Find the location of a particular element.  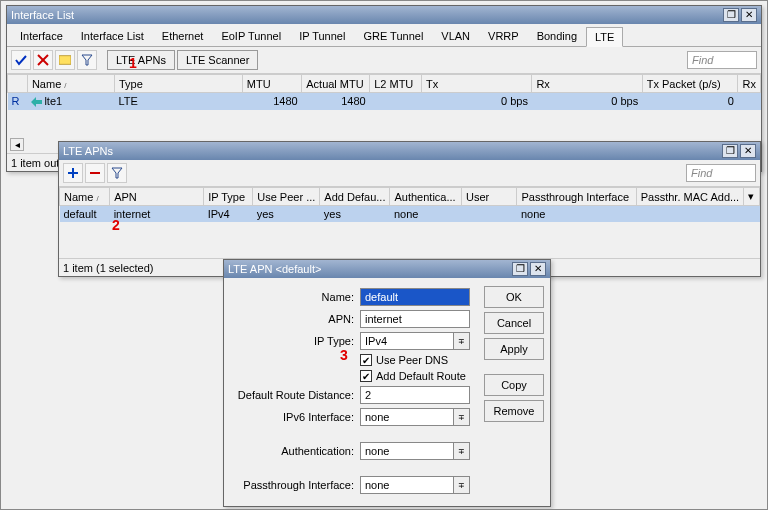

cell-auth: none is located at coordinates (426, 214).